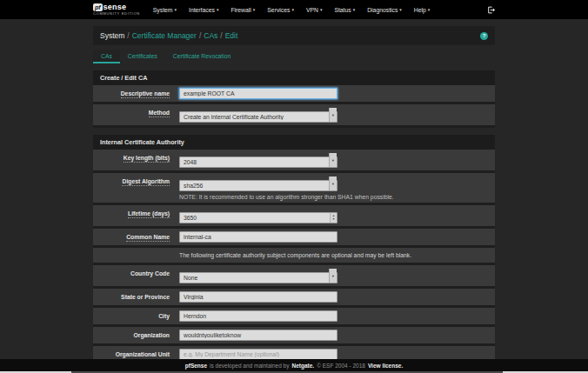 The image size is (588, 373). Describe the element at coordinates (243, 10) in the screenshot. I see `menu-firewall: Firewall▾` at that location.